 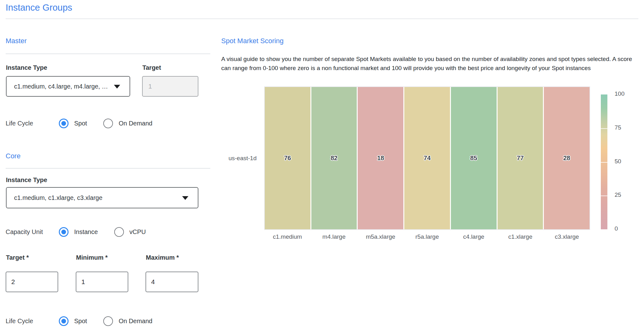 What do you see at coordinates (170, 86) in the screenshot?
I see `master-target-input` at bounding box center [170, 86].